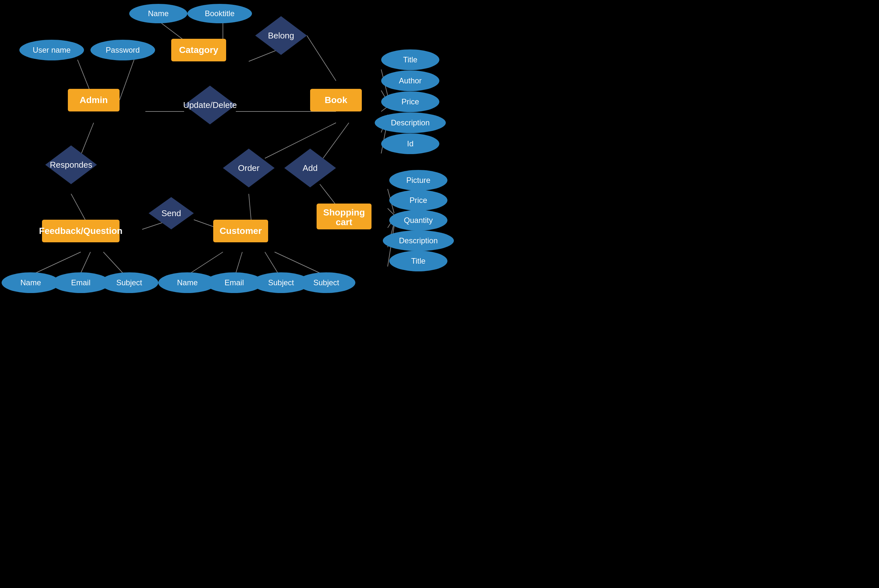 The width and height of the screenshot is (879, 588). Describe the element at coordinates (158, 14) in the screenshot. I see `attr-name-cat-label: Name` at that location.